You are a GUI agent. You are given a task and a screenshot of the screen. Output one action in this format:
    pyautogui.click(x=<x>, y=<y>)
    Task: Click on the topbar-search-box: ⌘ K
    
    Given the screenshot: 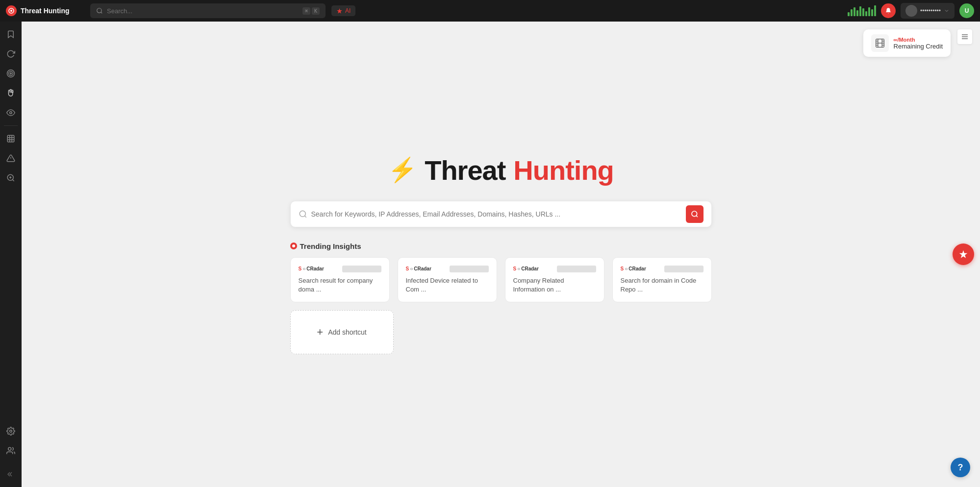 What is the action you would take?
    pyautogui.click(x=208, y=11)
    